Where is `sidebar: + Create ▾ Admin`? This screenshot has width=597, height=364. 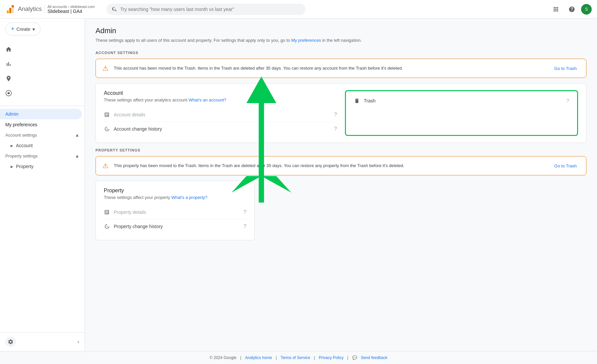 sidebar: + Create ▾ Admin is located at coordinates (42, 185).